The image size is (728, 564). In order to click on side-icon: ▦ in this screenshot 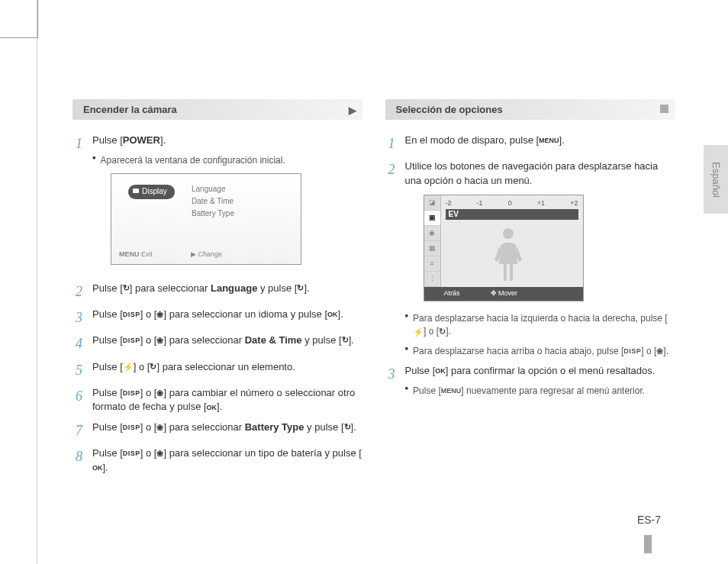, I will do `click(432, 249)`.